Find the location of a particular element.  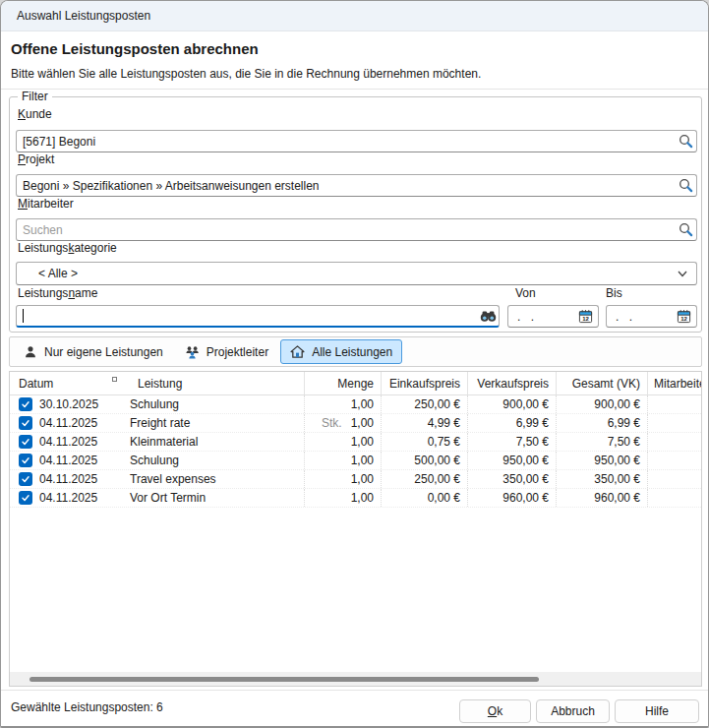

table-row: 04.11.2025 Vor Ort Termin 1,00 0,00 € 96… is located at coordinates (356, 498).